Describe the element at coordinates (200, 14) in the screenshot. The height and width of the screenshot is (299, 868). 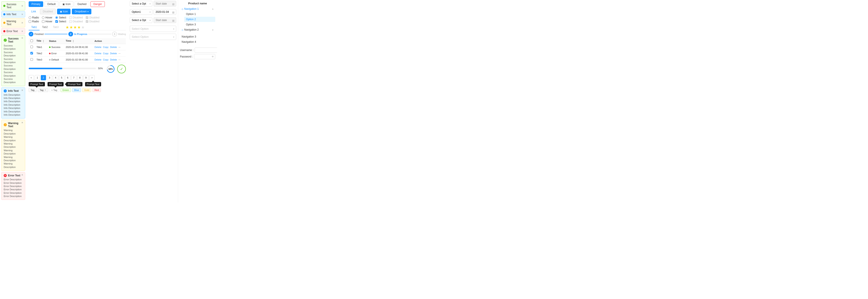
I see `nav-option-1: Option 1` at that location.